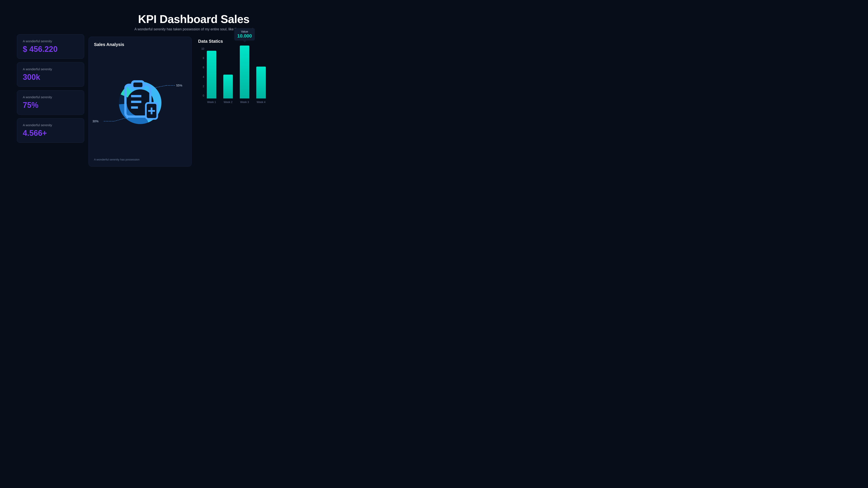  What do you see at coordinates (140, 103) in the screenshot?
I see `donut-chart: 55% 30%` at bounding box center [140, 103].